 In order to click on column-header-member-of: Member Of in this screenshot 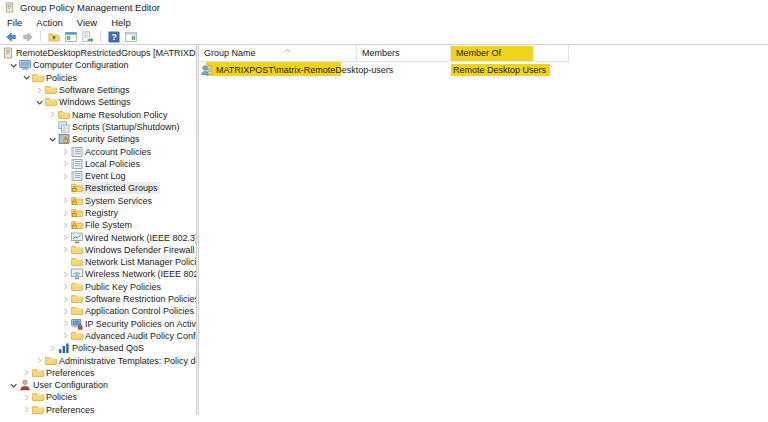, I will do `click(510, 54)`.